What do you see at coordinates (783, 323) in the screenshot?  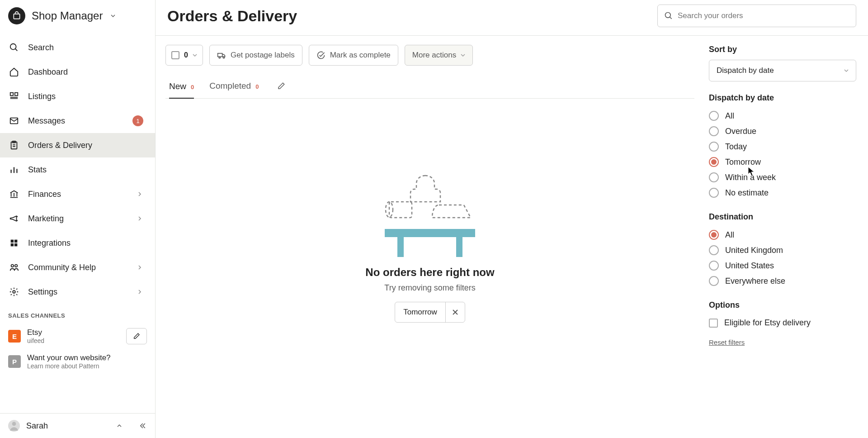 I see `checkbox-eligible-delivery: Eligible for Etsy delivery` at bounding box center [783, 323].